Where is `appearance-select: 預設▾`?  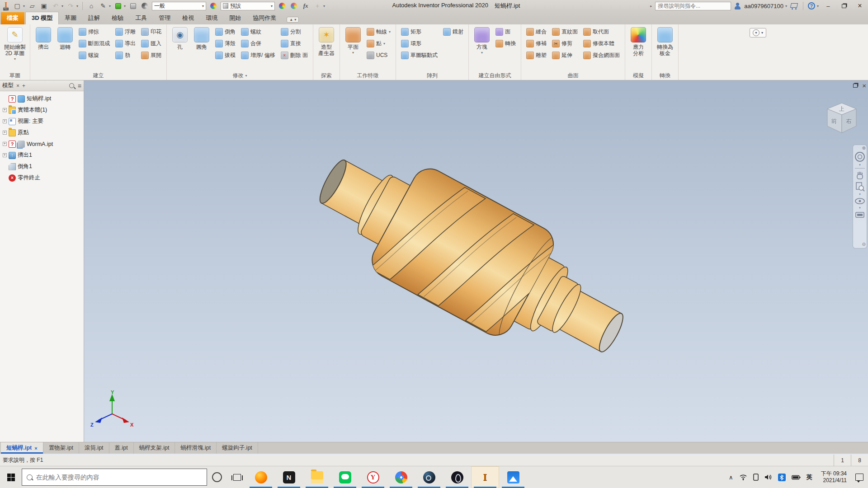 appearance-select: 預設▾ is located at coordinates (248, 6).